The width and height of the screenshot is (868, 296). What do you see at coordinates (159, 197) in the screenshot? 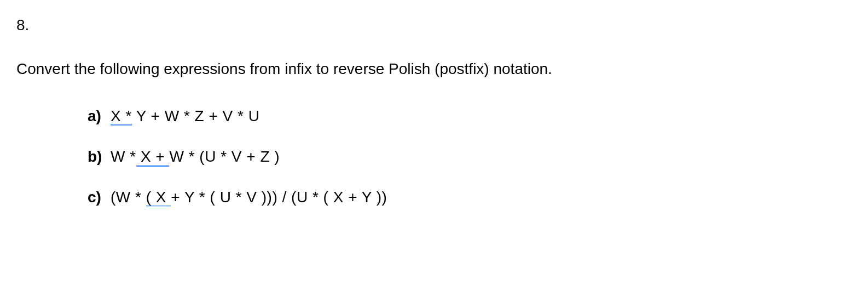
I see `spell-underline: ( X` at bounding box center [159, 197].